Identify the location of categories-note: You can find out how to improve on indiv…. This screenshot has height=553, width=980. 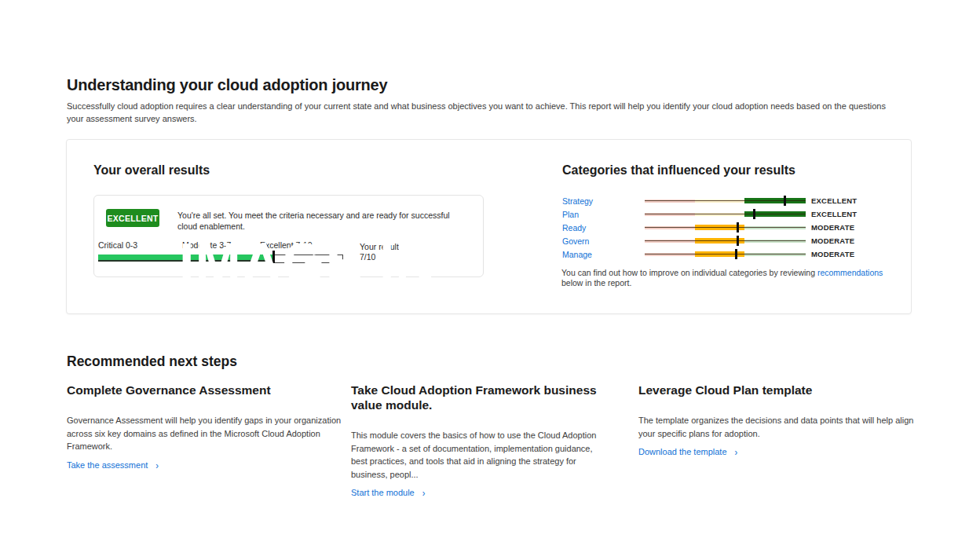
(734, 278).